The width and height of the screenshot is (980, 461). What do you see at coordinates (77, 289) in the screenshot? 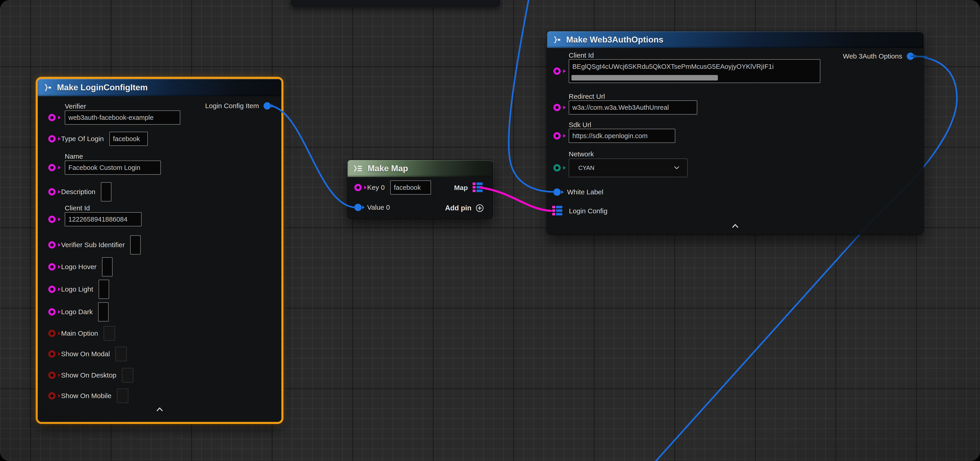
I see `logo-light-label: Logo Light` at bounding box center [77, 289].